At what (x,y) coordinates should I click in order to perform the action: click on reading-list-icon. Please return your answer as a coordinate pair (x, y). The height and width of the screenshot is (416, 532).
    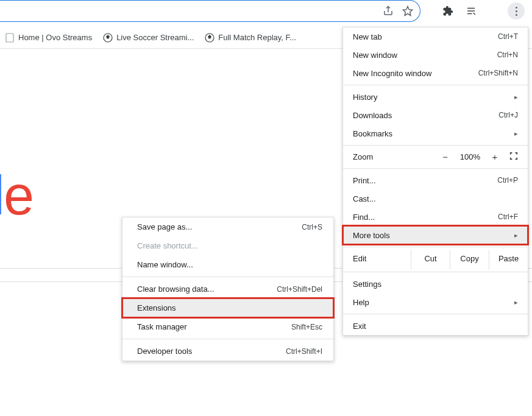
    Looking at the image, I should click on (471, 11).